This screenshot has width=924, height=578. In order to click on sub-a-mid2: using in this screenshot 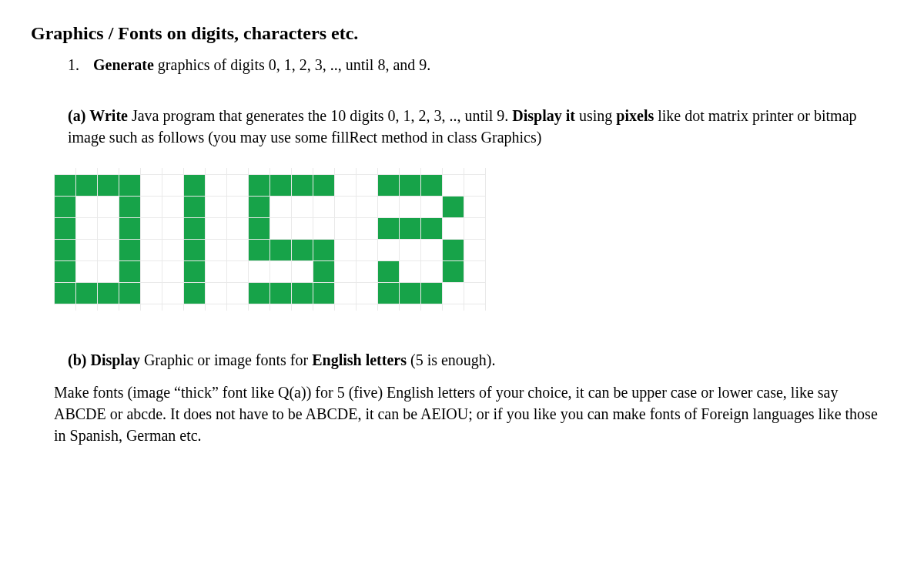, I will do `click(596, 116)`.